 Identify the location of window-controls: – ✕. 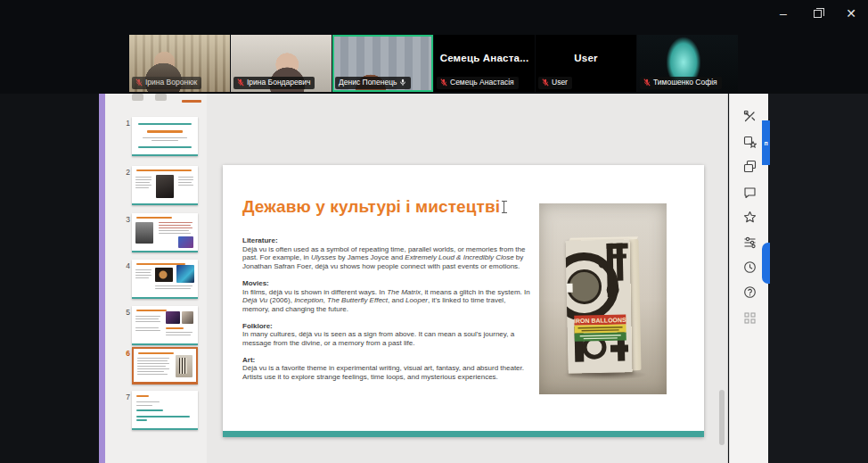
(817, 13).